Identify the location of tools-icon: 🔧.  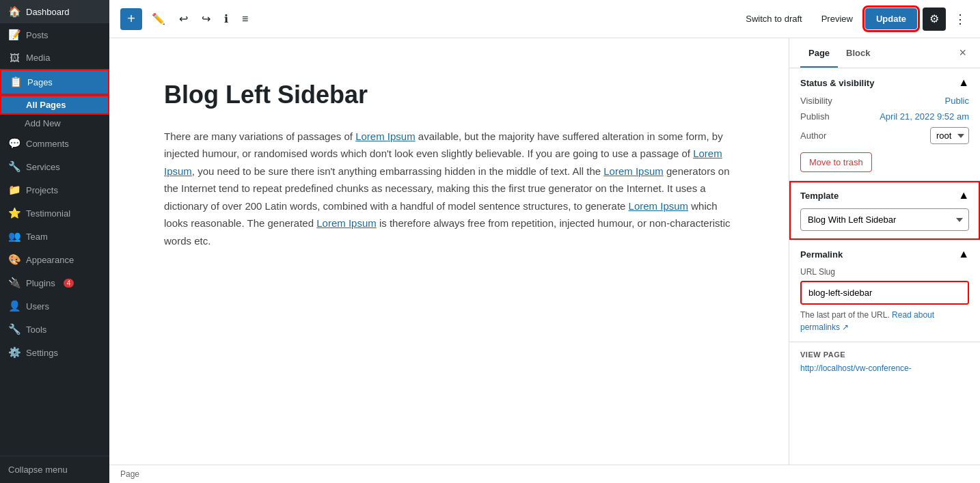
(14, 329).